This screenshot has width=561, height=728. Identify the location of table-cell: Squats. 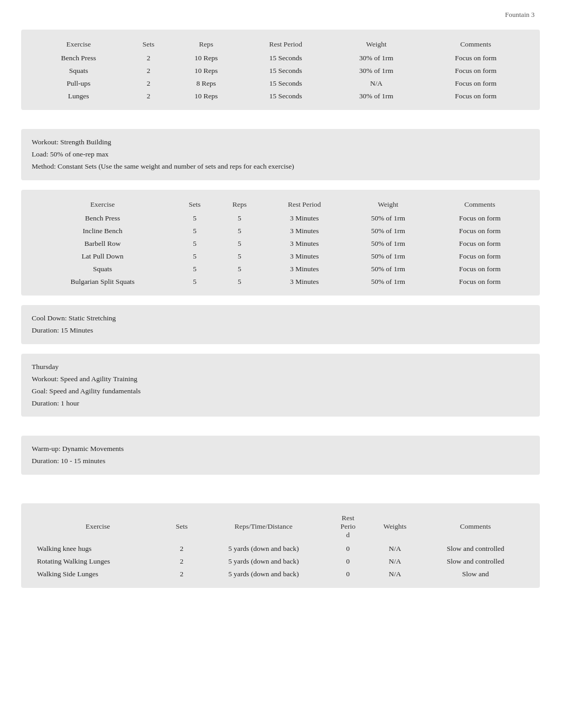
(78, 71).